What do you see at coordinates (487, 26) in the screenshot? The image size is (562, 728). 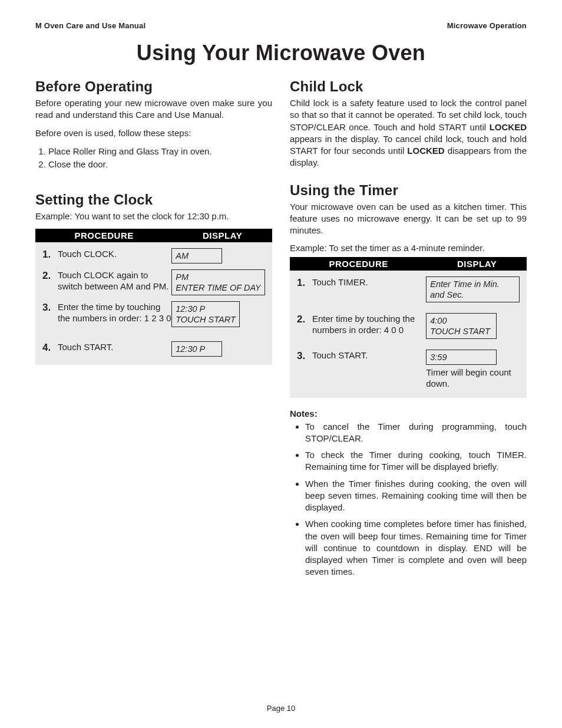 I see `header-right: Microwave Operation` at bounding box center [487, 26].